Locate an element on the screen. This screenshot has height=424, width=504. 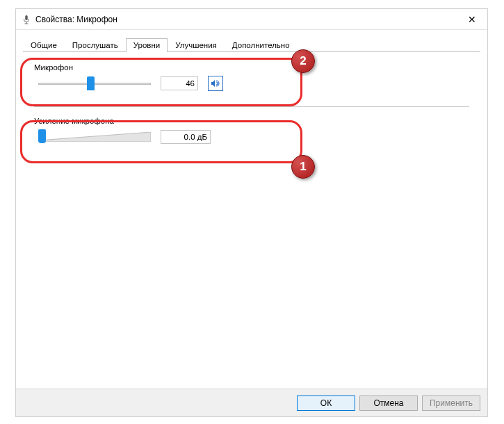
tab-general: Общие is located at coordinates (44, 45).